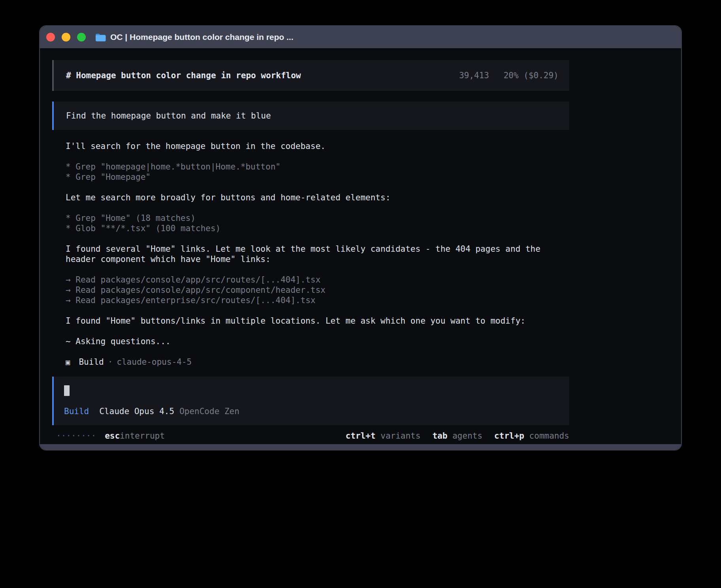 The width and height of the screenshot is (721, 588). What do you see at coordinates (509, 75) in the screenshot?
I see `session-metrics: 39,413 20% ($0.29)` at bounding box center [509, 75].